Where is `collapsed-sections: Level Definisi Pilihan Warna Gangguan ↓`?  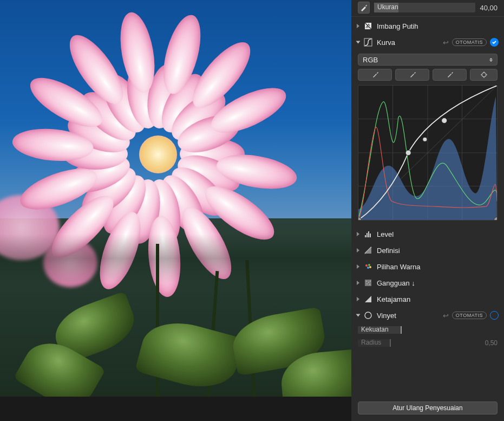 collapsed-sections: Level Definisi Pilihan Warna Gangguan ↓ is located at coordinates (428, 312).